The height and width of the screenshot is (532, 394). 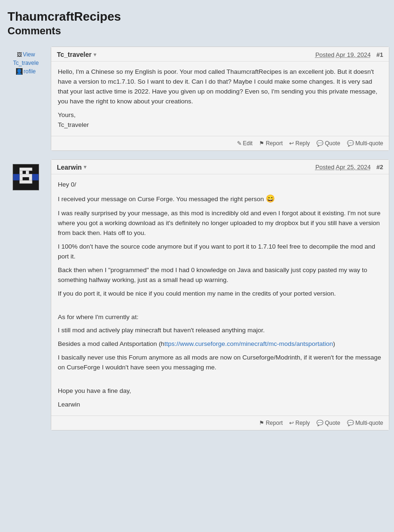 What do you see at coordinates (271, 423) in the screenshot?
I see `report-button-2: ⚑ Report` at bounding box center [271, 423].